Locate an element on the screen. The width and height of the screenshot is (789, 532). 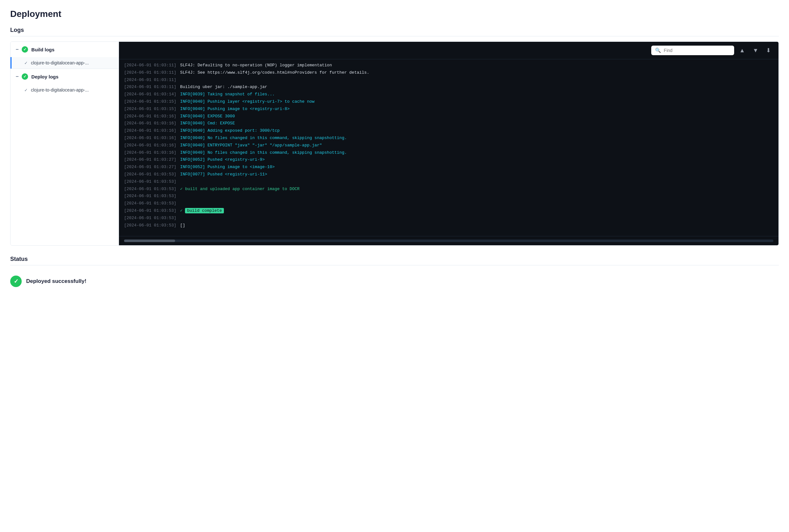
build-logs-group-label: Build logs is located at coordinates (43, 50).